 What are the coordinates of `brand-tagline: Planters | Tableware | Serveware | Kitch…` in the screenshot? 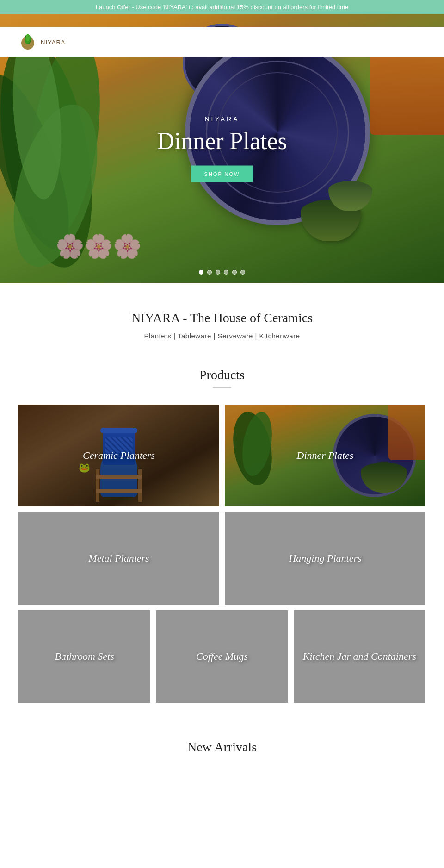 It's located at (222, 336).